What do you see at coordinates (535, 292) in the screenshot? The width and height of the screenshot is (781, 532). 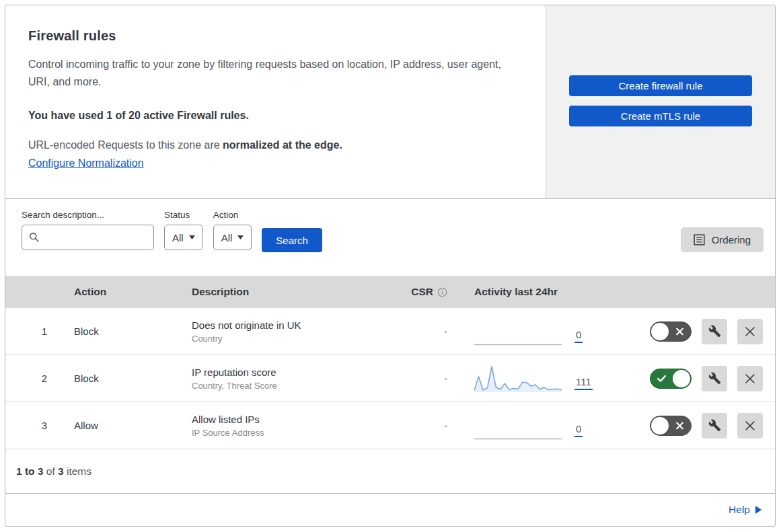 I see `activity-column-header: Activity last 24hr` at bounding box center [535, 292].